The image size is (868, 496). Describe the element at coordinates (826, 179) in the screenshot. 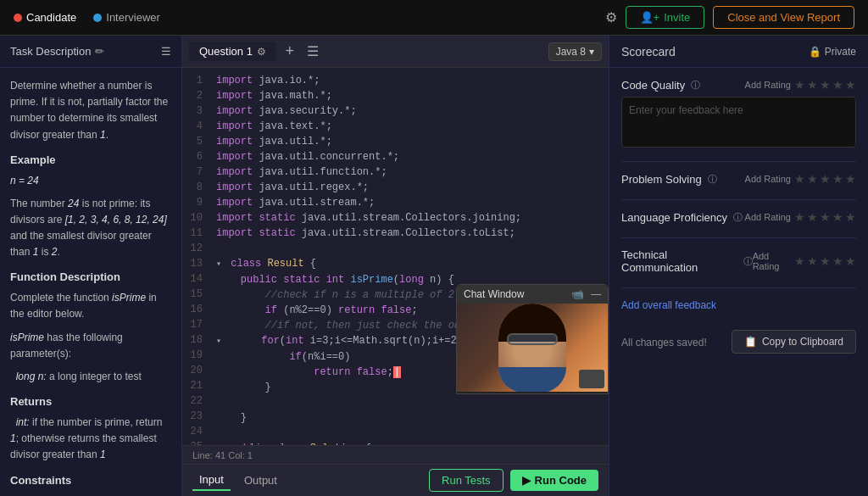

I see `stars-problem-solving: ★ ★ ★ ★ ★` at that location.